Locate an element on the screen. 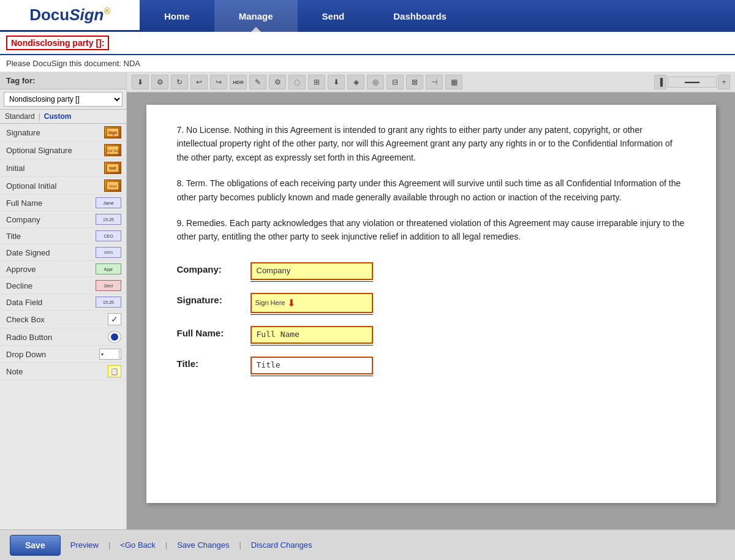 This screenshot has height=560, width=735. toolbar-gear2-btn: ⚙ is located at coordinates (277, 82).